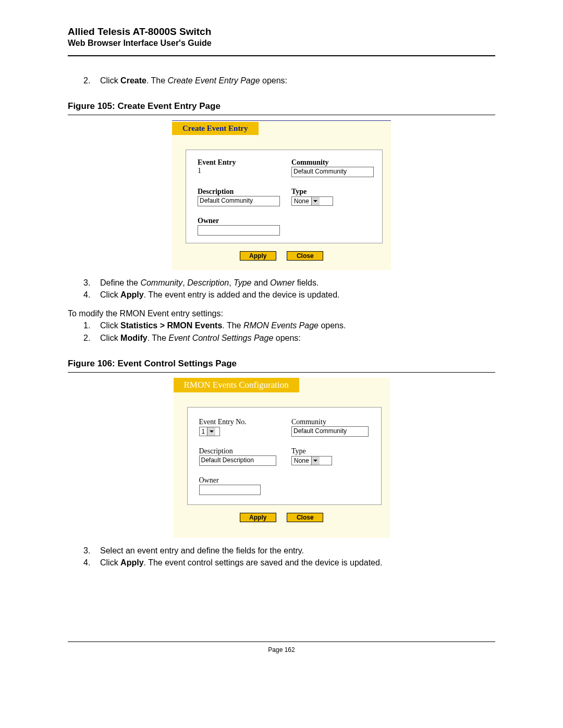 The image size is (563, 728). Describe the element at coordinates (239, 201) in the screenshot. I see `description-field: Default Community` at that location.